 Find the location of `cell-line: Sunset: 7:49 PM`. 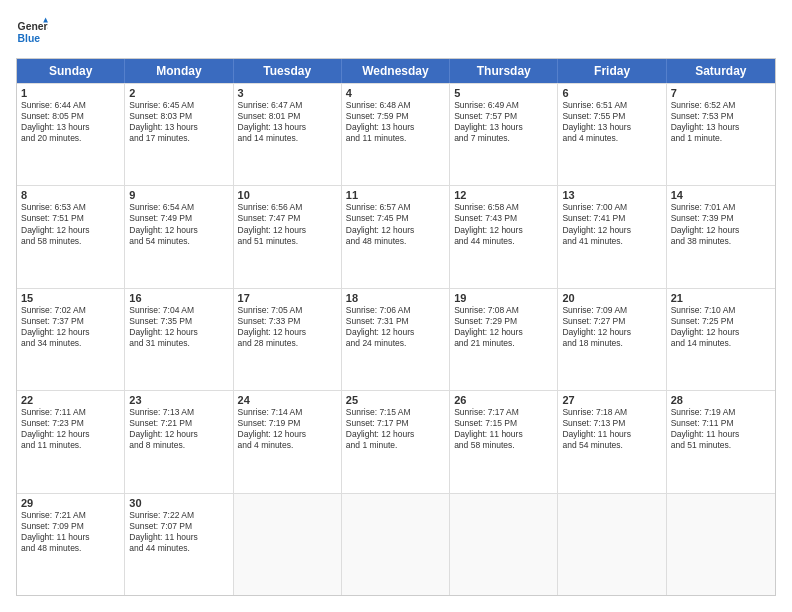

cell-line: Sunset: 7:49 PM is located at coordinates (178, 218).